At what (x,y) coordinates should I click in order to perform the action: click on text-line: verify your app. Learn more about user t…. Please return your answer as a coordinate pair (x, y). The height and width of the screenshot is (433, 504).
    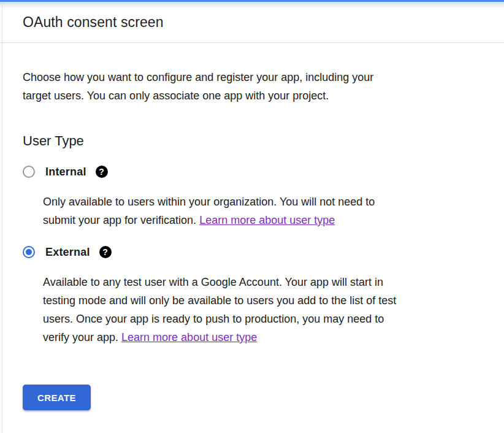
    Looking at the image, I should click on (262, 337).